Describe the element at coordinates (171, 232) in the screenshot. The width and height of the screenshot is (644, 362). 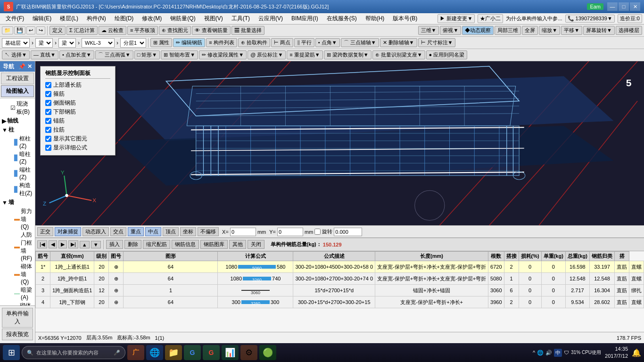
I see `endpoint-btn: 顶点` at that location.